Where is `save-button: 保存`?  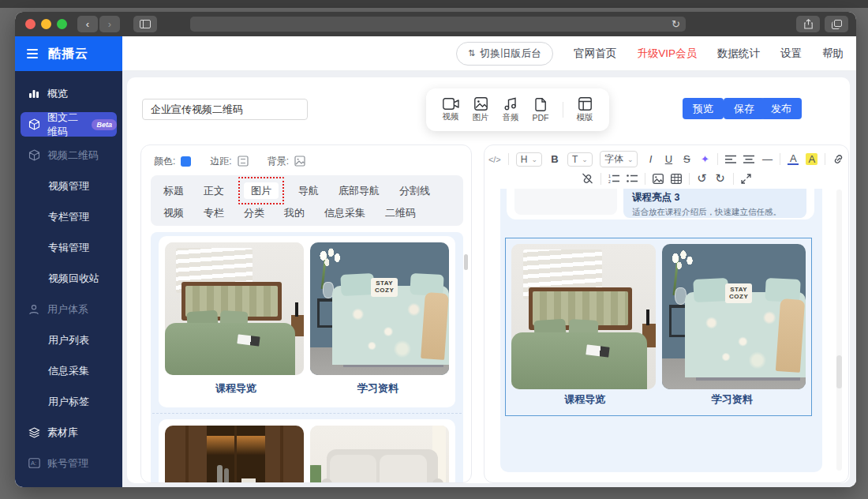 save-button: 保存 is located at coordinates (744, 109).